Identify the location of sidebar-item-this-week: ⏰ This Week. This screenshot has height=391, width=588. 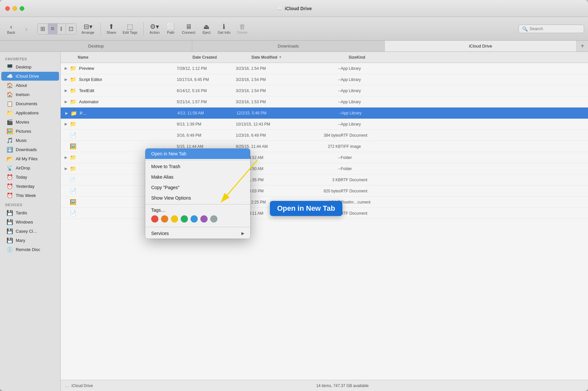
(30, 195).